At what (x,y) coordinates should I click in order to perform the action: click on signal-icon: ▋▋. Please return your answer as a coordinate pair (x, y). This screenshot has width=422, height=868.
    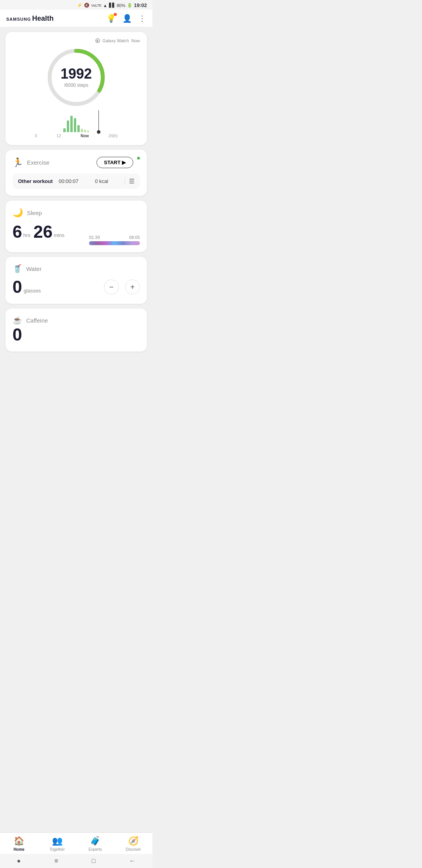
    Looking at the image, I should click on (112, 5).